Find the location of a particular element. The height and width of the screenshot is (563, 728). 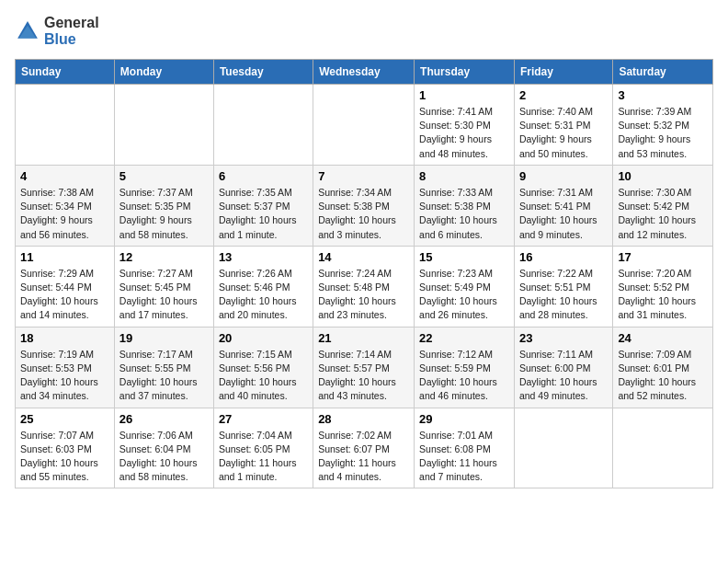

day-info: Sunrise: 7:04 AM Sunset: 6:05 PM Dayligh… is located at coordinates (263, 456).